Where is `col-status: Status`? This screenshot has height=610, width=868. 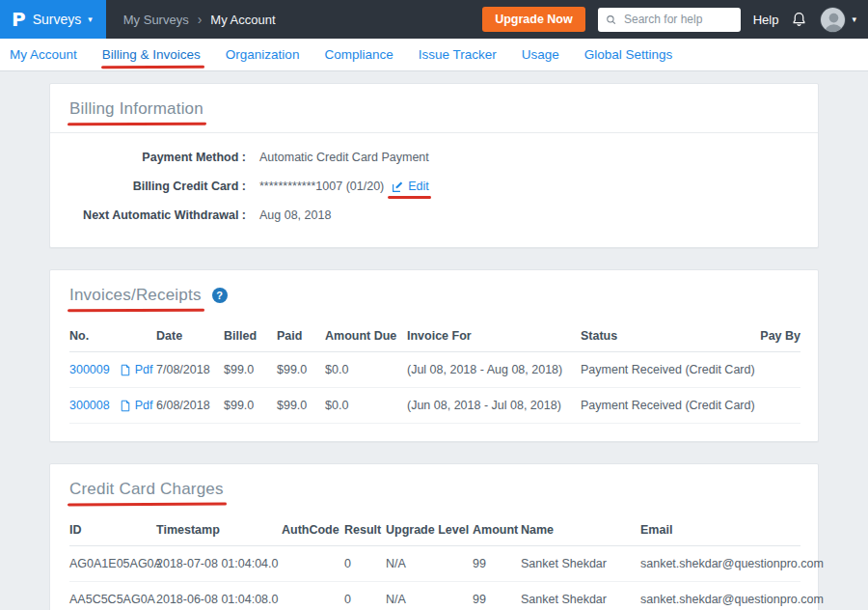 col-status: Status is located at coordinates (669, 336).